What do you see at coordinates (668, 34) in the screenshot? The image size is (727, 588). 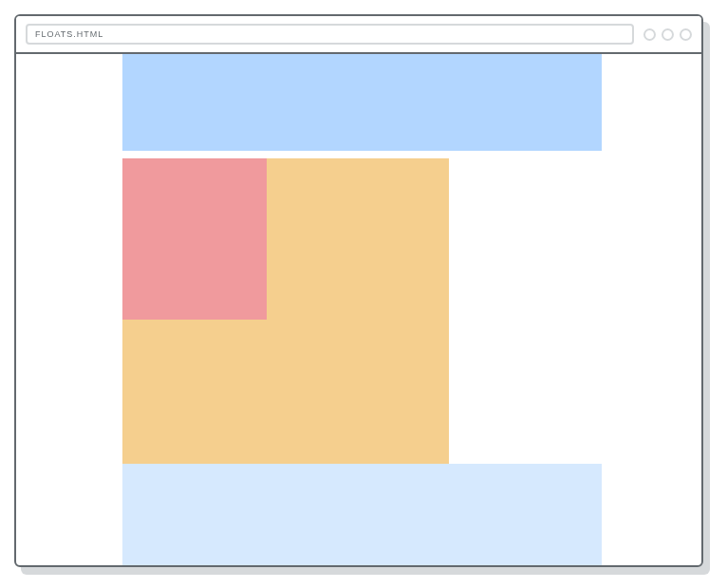 I see `maximize-icon` at bounding box center [668, 34].